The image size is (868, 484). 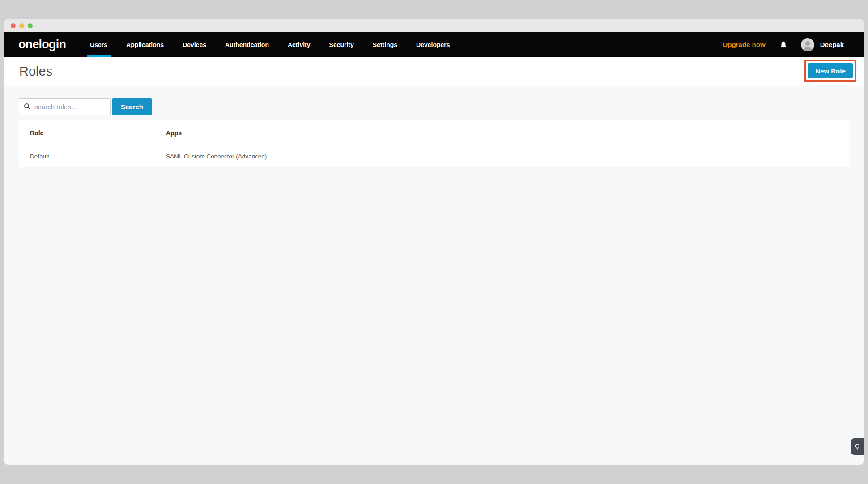 What do you see at coordinates (832, 45) in the screenshot?
I see `user-name: Deepak` at bounding box center [832, 45].